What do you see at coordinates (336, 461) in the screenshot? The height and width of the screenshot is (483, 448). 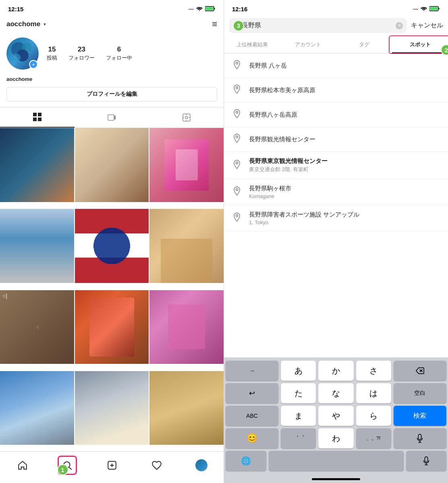 I see `keyboard-row-5: 🌐` at bounding box center [336, 461].